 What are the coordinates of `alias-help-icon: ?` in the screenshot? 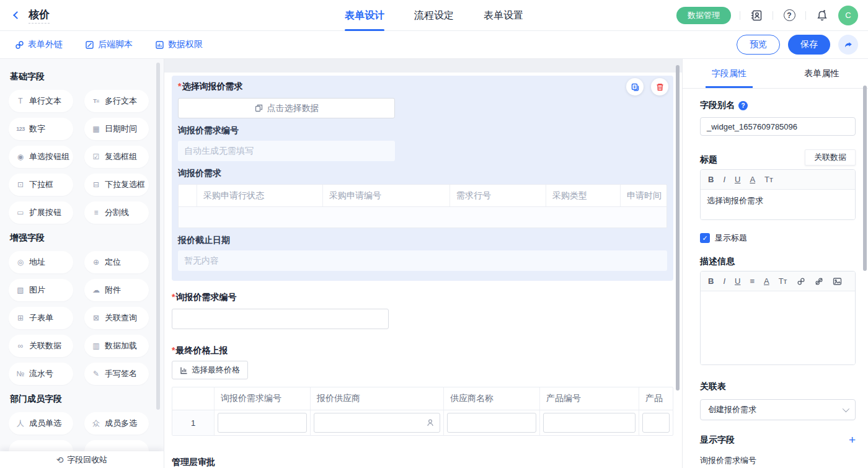 It's located at (743, 105).